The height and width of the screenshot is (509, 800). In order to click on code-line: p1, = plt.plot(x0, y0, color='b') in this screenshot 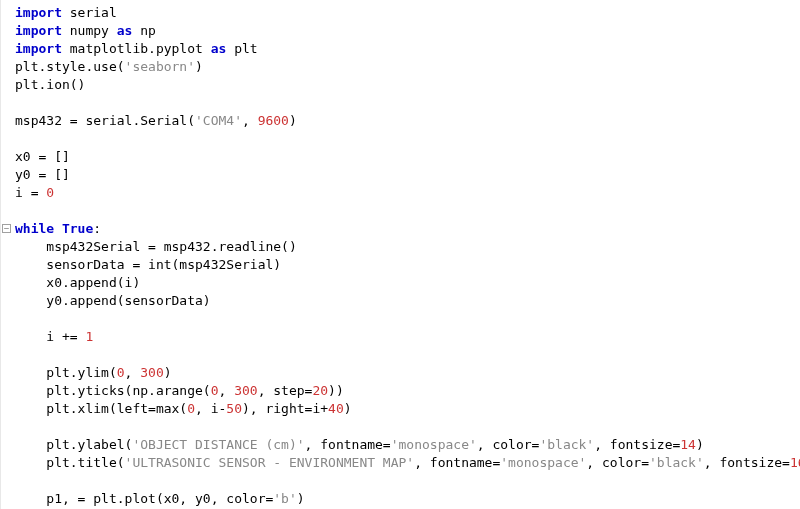, I will do `click(160, 498)`.